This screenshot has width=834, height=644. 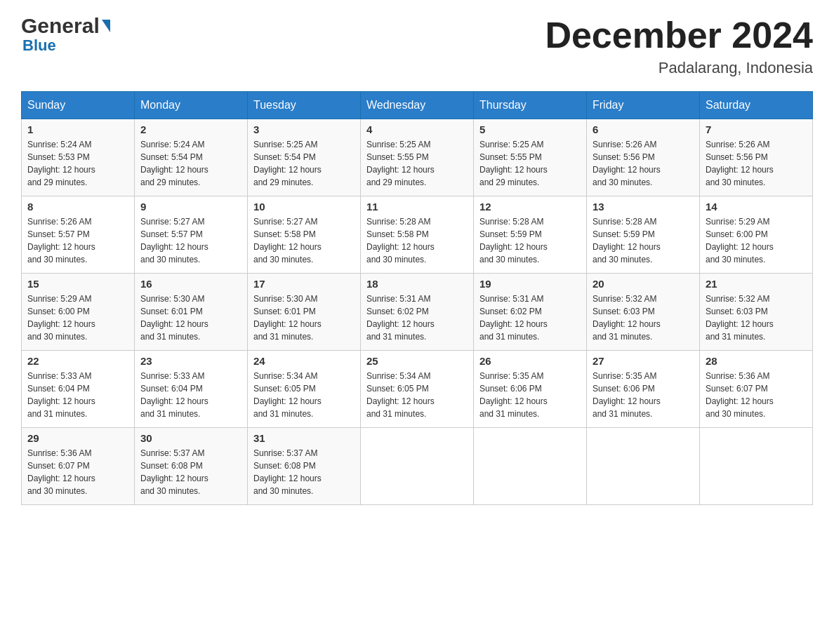 I want to click on calendar-cell: 12Sunrise: 5:28 AMSunset: 5:59 PMDayligh…, so click(x=531, y=235).